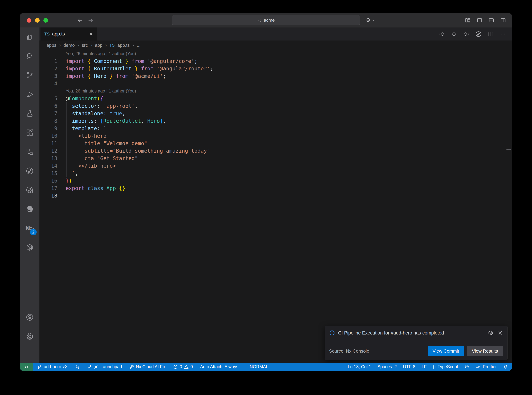 The height and width of the screenshot is (395, 532). Describe the element at coordinates (30, 94) in the screenshot. I see `run-debug-icon` at that location.